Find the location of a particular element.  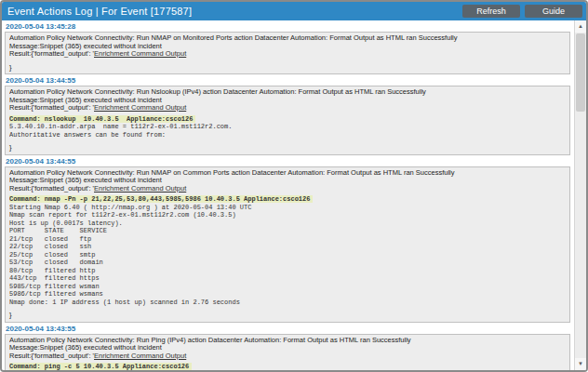

refresh-button: Refresh is located at coordinates (491, 11).